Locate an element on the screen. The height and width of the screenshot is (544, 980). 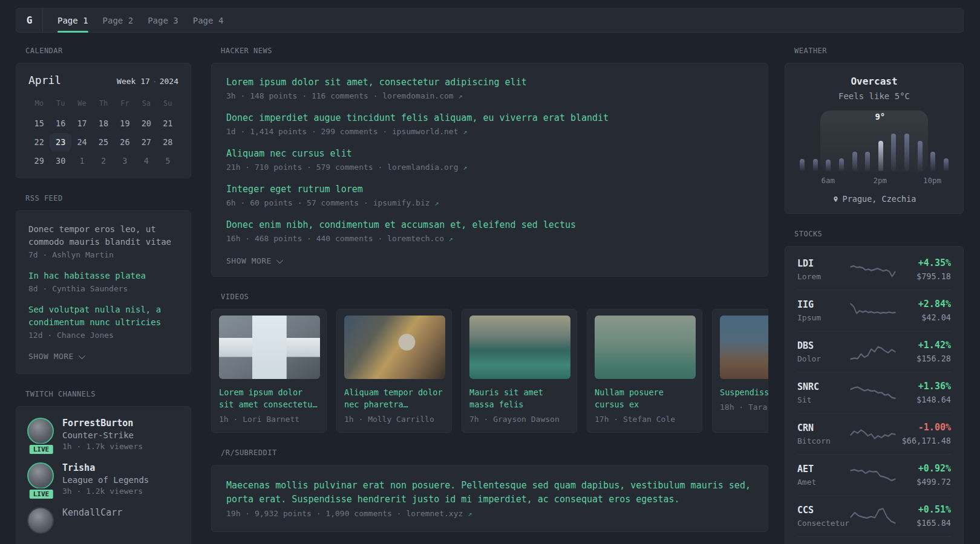
video-meta: 7h · Grayson Dawson is located at coordinates (519, 419).